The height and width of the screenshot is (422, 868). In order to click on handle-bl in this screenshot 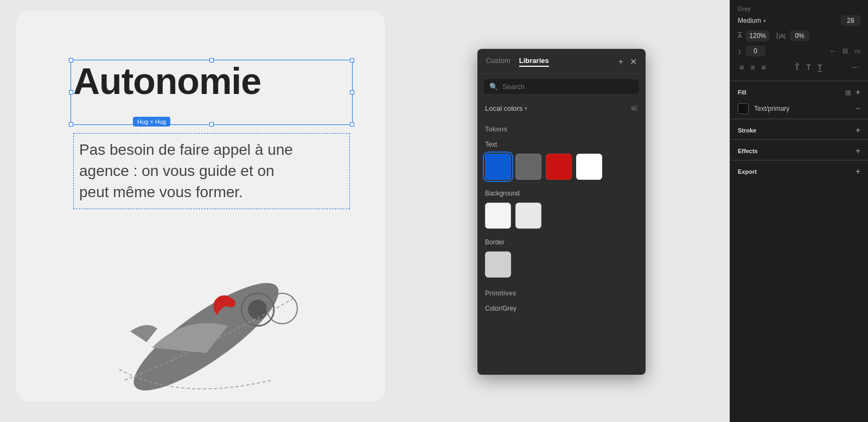, I will do `click(71, 124)`.